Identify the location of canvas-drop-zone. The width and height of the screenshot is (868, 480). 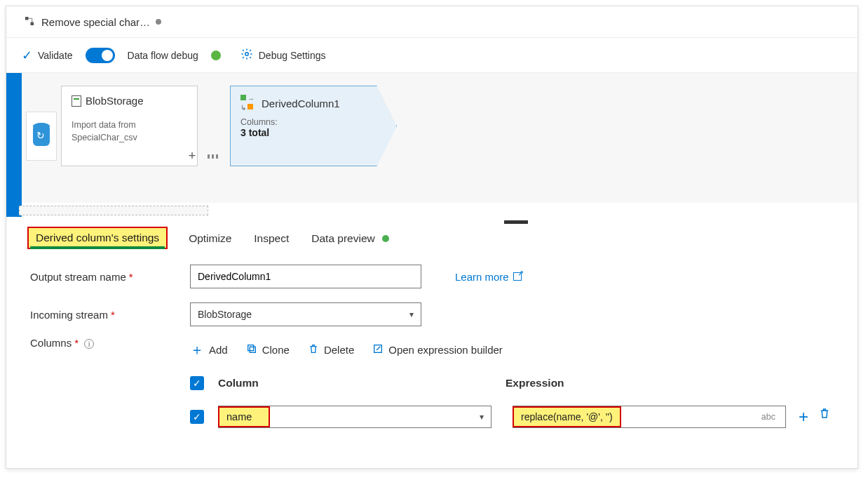
(114, 211).